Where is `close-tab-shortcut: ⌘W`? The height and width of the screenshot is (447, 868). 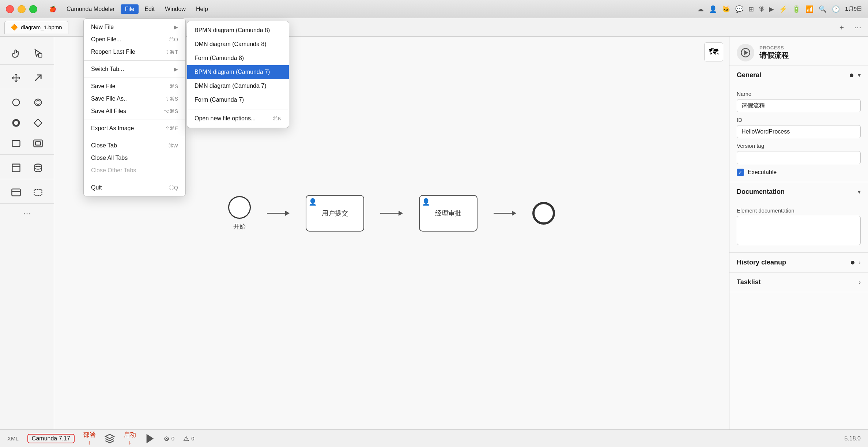
close-tab-shortcut: ⌘W is located at coordinates (173, 146).